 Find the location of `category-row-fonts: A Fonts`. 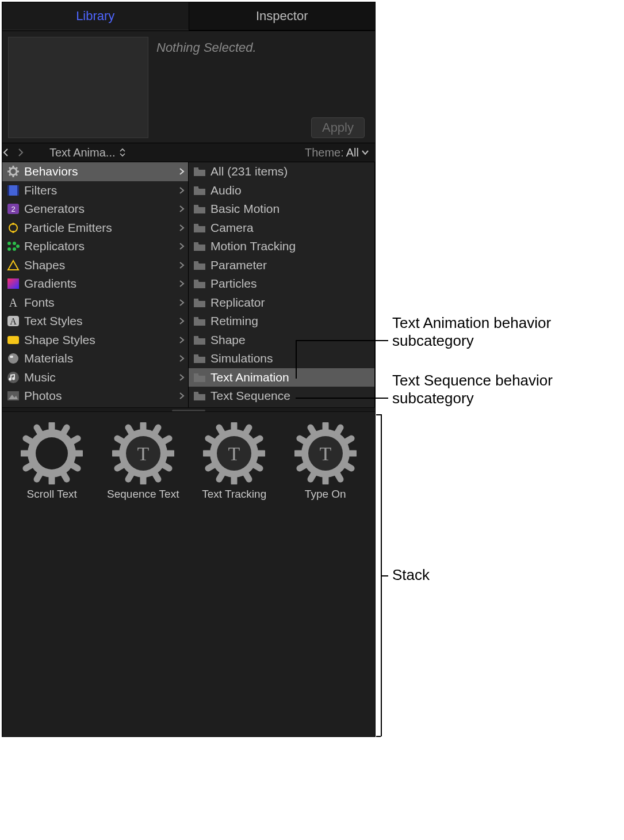

category-row-fonts: A Fonts is located at coordinates (95, 303).